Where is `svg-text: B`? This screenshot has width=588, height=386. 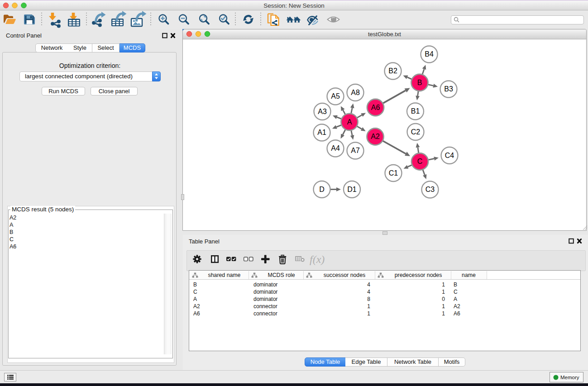 svg-text: B is located at coordinates (420, 82).